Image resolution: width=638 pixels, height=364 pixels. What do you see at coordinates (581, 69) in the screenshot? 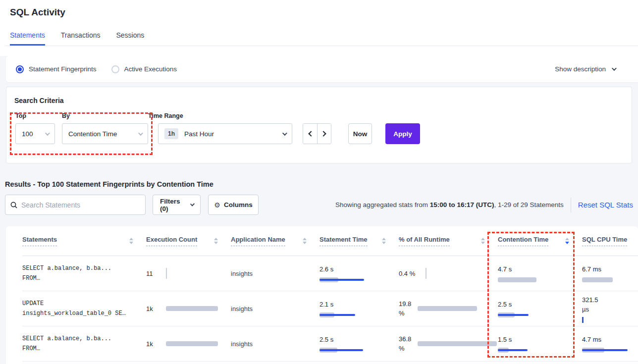
I see `show-description-label: Show description` at bounding box center [581, 69].